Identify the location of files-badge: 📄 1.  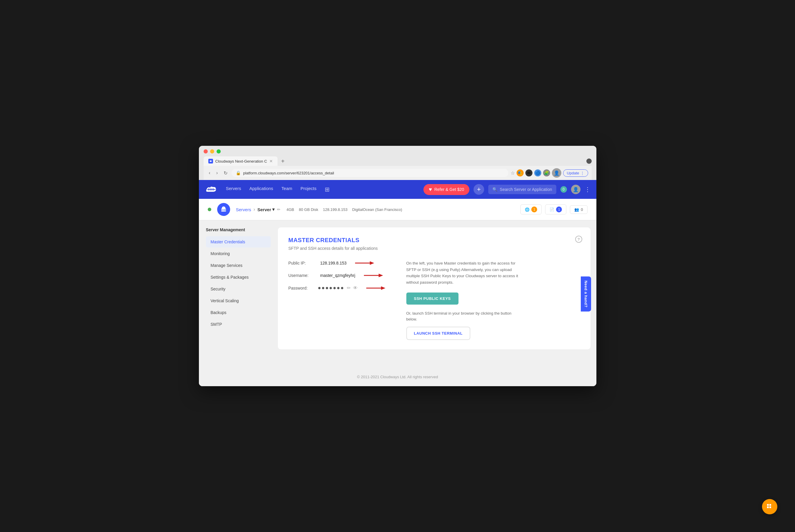
(556, 210).